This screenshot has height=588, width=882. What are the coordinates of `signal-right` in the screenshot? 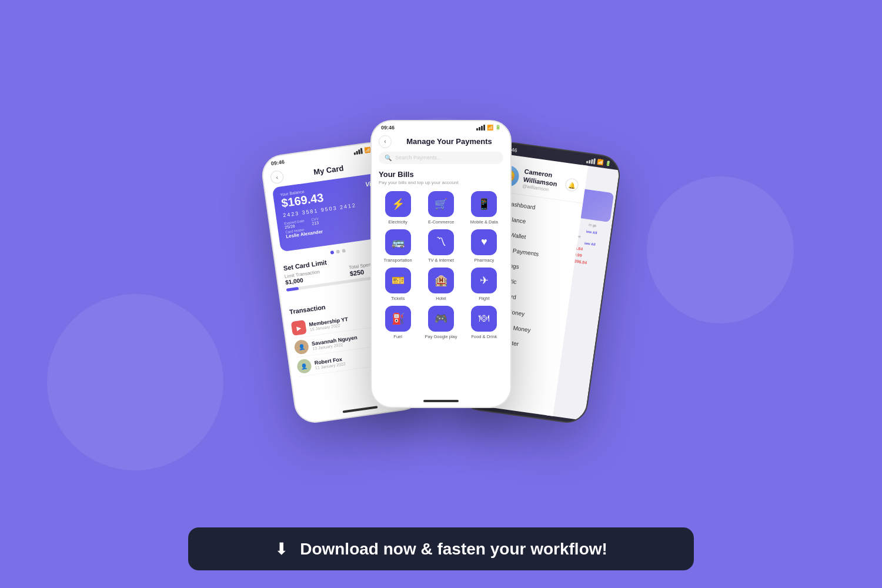 It's located at (591, 161).